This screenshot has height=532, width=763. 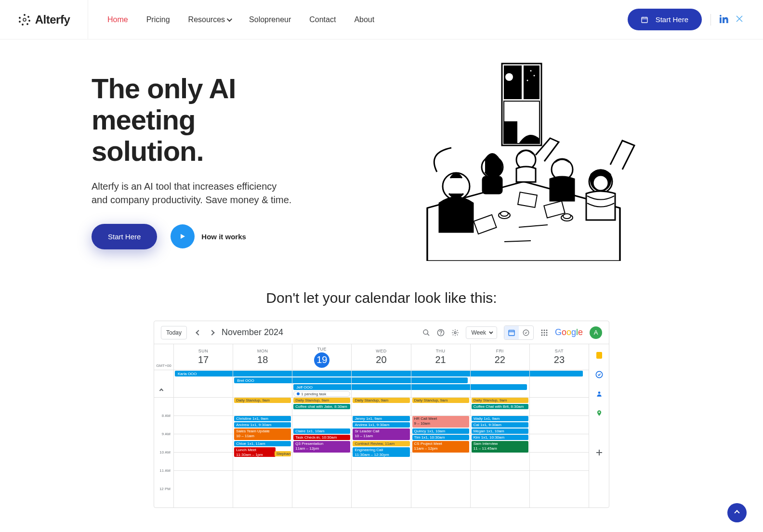 I want to click on day-column: MON18, so click(x=262, y=357).